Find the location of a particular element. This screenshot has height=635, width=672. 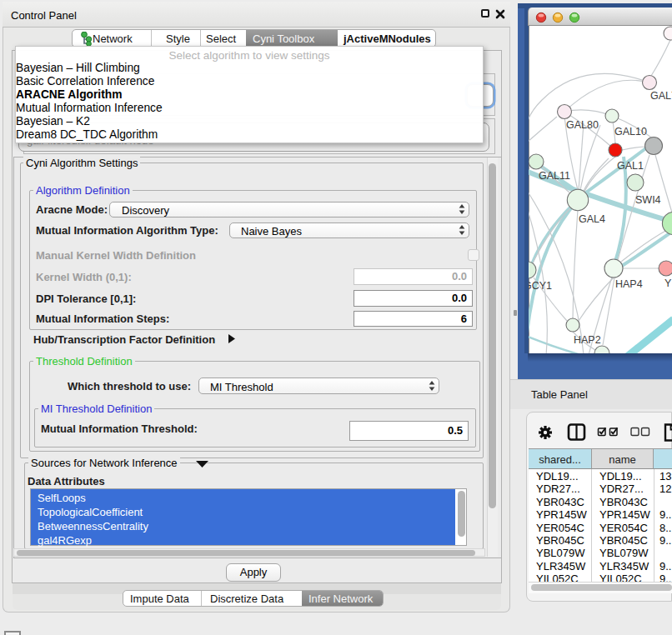

svg-text: HAP4 is located at coordinates (629, 284).